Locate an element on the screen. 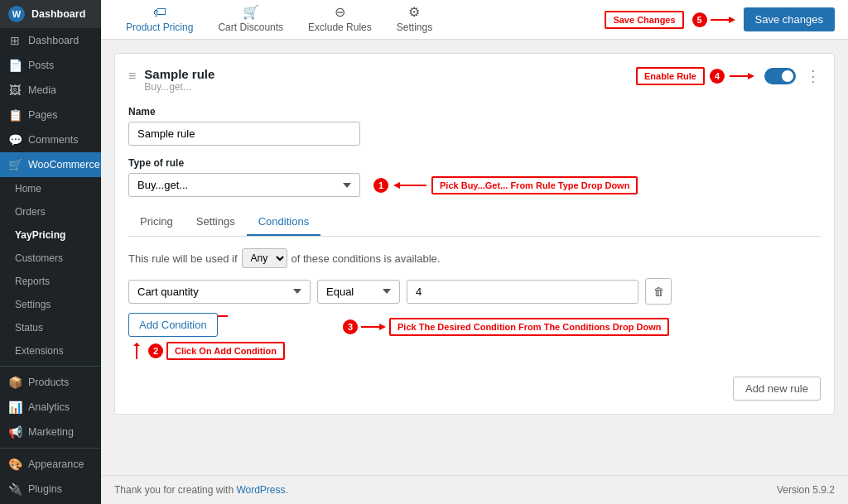  annotation-number-1: 1 is located at coordinates (381, 185).